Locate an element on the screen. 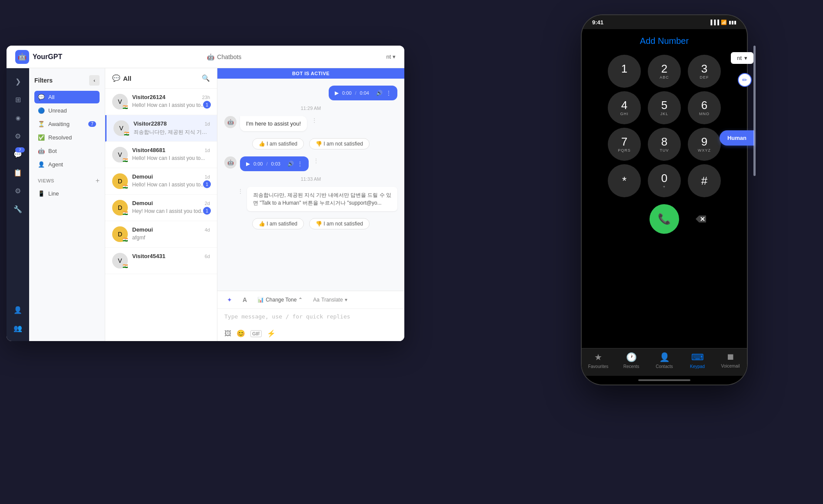 The image size is (823, 504). sidebar-item-dashboard: ⊞ is located at coordinates (18, 99).